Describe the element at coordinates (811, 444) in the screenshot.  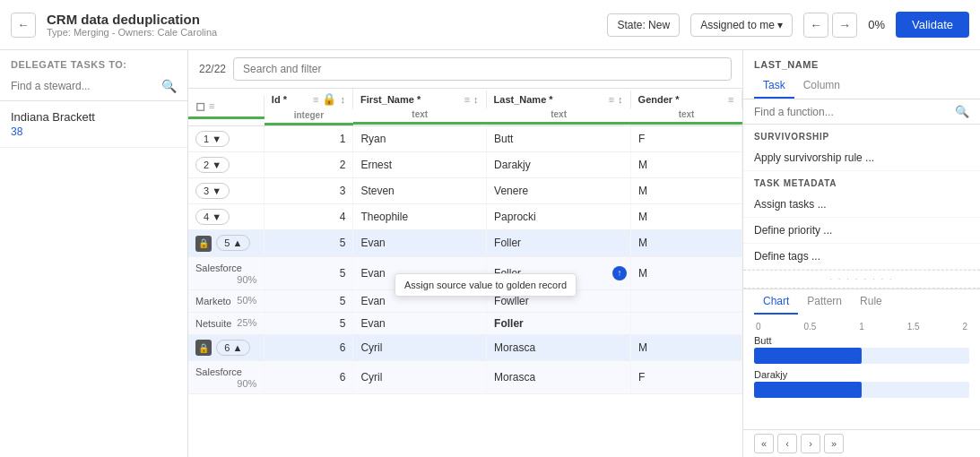
I see `nav-next-button: ›` at that location.